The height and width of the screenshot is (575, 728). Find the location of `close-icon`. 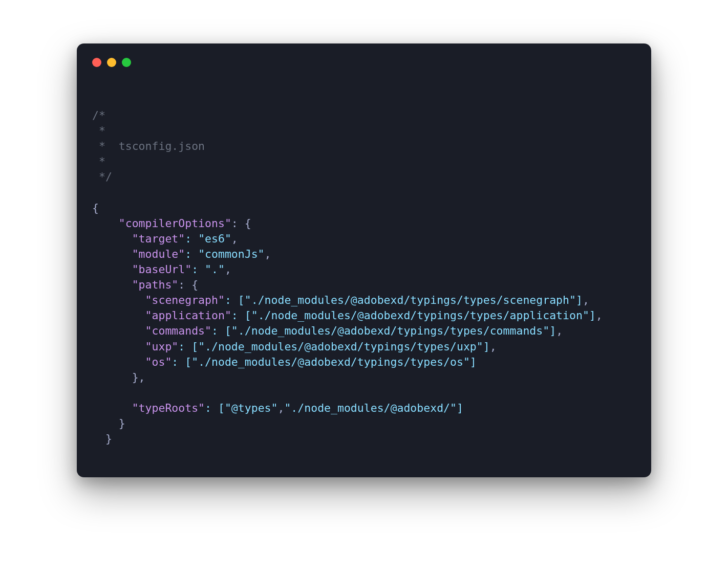

close-icon is located at coordinates (97, 62).